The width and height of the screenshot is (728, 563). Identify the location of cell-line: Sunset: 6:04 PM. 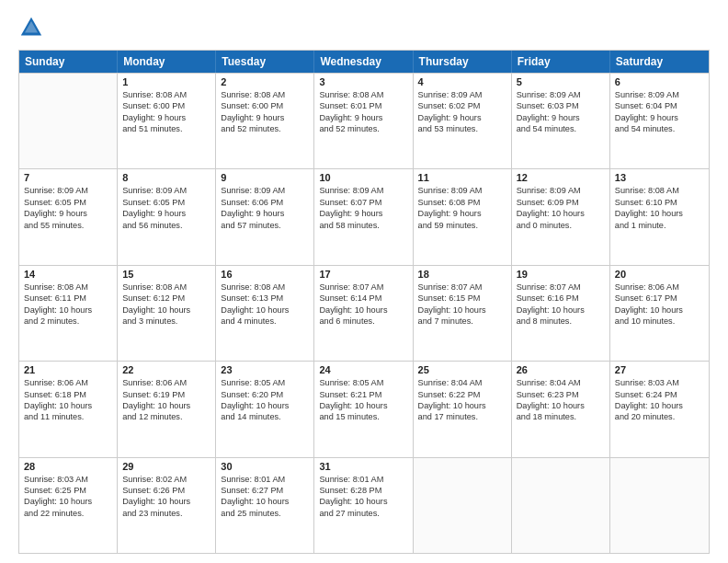
(660, 106).